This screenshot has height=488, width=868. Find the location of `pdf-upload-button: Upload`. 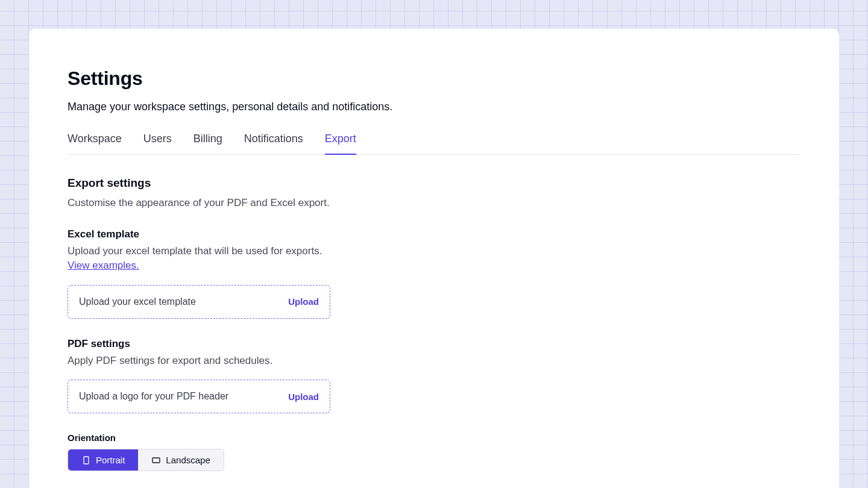

pdf-upload-button: Upload is located at coordinates (304, 396).